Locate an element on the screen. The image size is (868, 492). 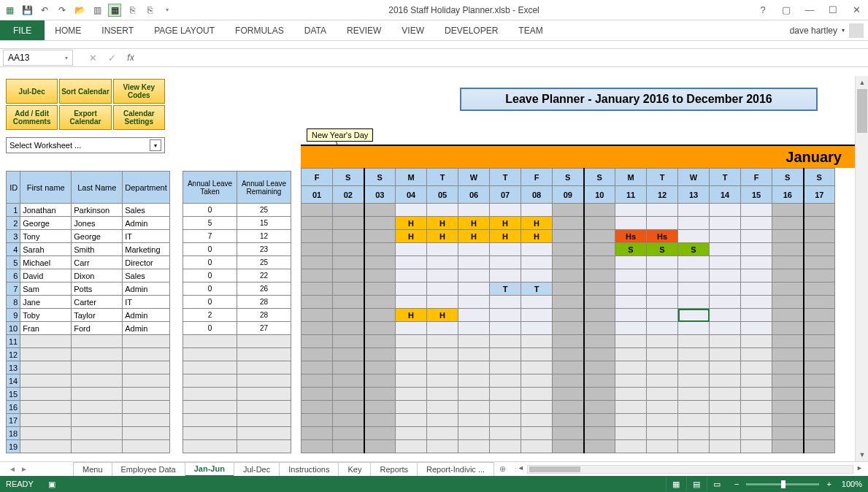
table-row: 028 is located at coordinates (237, 302).